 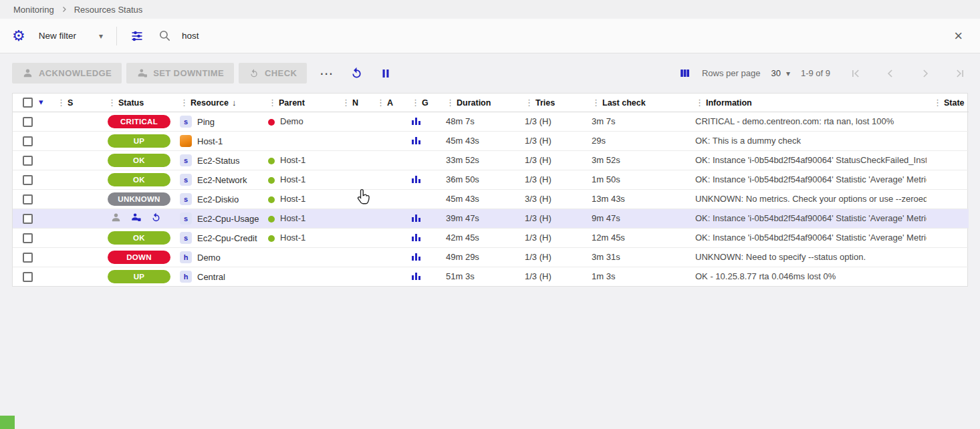 What do you see at coordinates (41, 102) in the screenshot?
I see `selection-menu-caret-icon: ▾` at bounding box center [41, 102].